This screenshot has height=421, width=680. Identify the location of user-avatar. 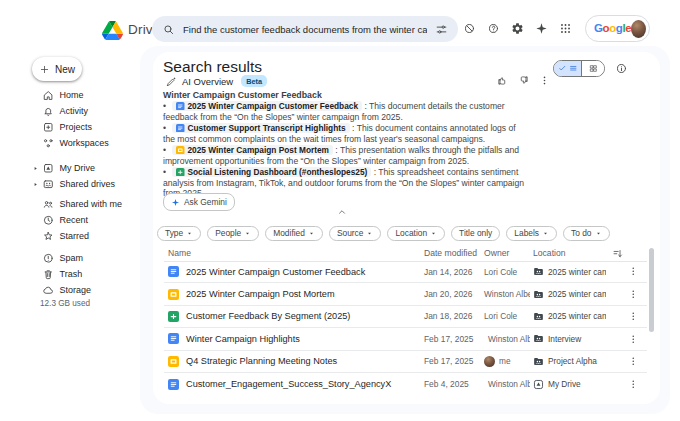
(638, 29).